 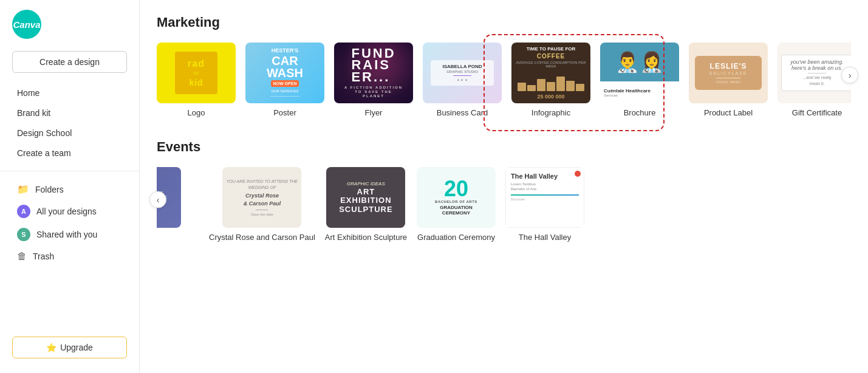 I want to click on folder-icon: 📁, so click(x=23, y=190).